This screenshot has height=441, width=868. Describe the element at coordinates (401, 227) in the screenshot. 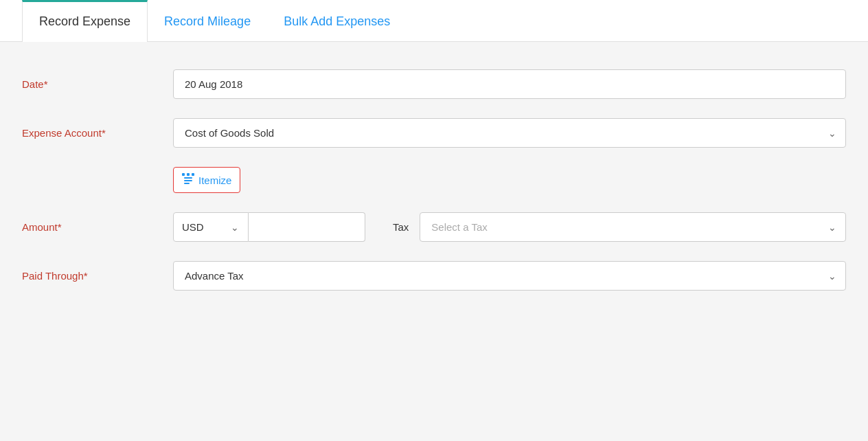

I see `tax-label: Tax` at that location.